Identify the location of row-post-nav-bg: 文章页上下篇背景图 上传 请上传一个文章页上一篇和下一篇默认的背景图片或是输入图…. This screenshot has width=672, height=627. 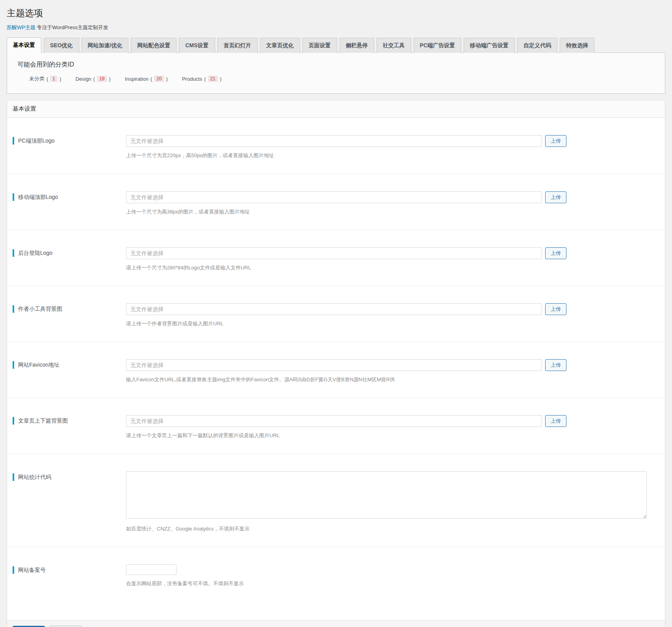
(336, 426).